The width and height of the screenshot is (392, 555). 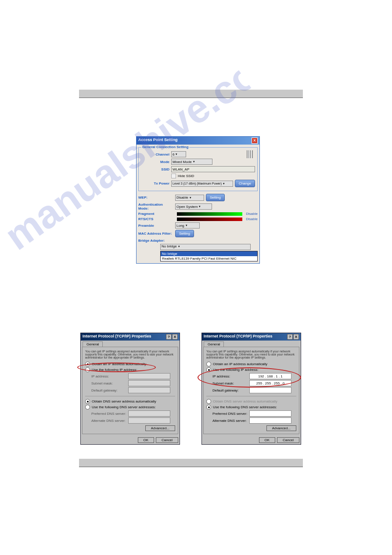 I want to click on wep-select: Disable, so click(x=190, y=198).